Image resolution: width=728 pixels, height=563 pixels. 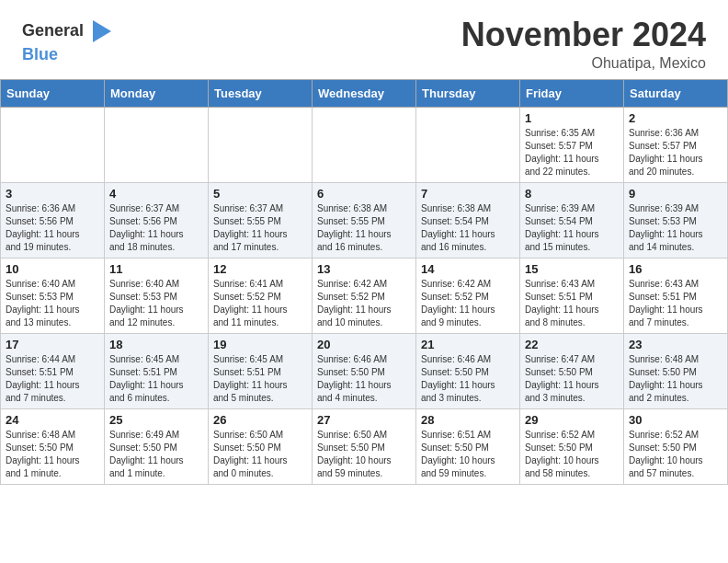 I want to click on calendar-cell: 20Sunrise: 6:46 AMSunset: 5:50 PMDayligh…, so click(x=364, y=371).